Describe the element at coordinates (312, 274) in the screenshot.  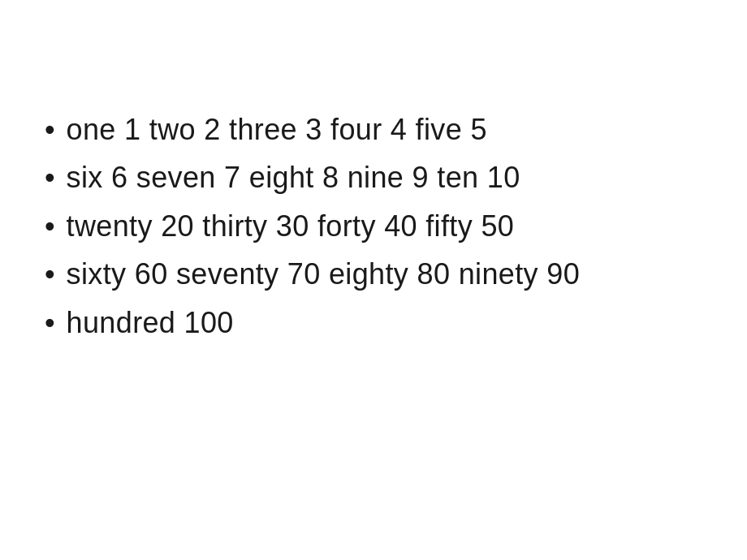
I see `list-item-4: • sixty 60 seventy 70 eighty 80 ninety 9…` at that location.